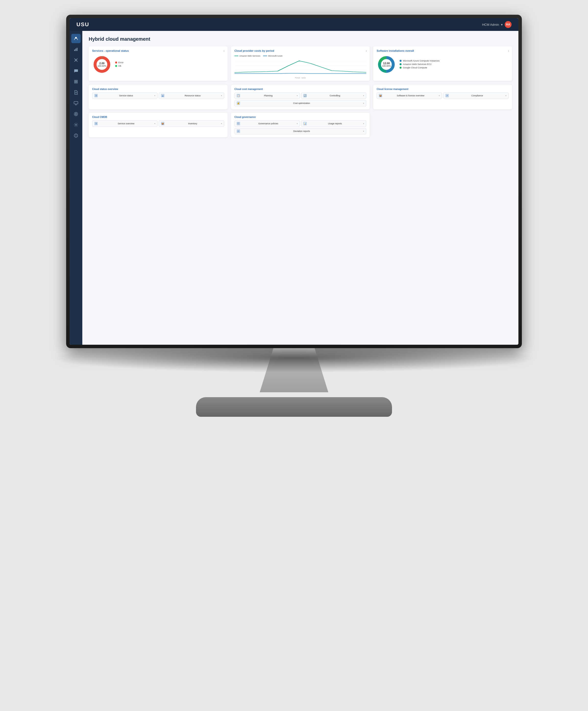 This screenshot has height=711, width=588. What do you see at coordinates (239, 103) in the screenshot?
I see `cost-optimization-icon: 💰` at bounding box center [239, 103].